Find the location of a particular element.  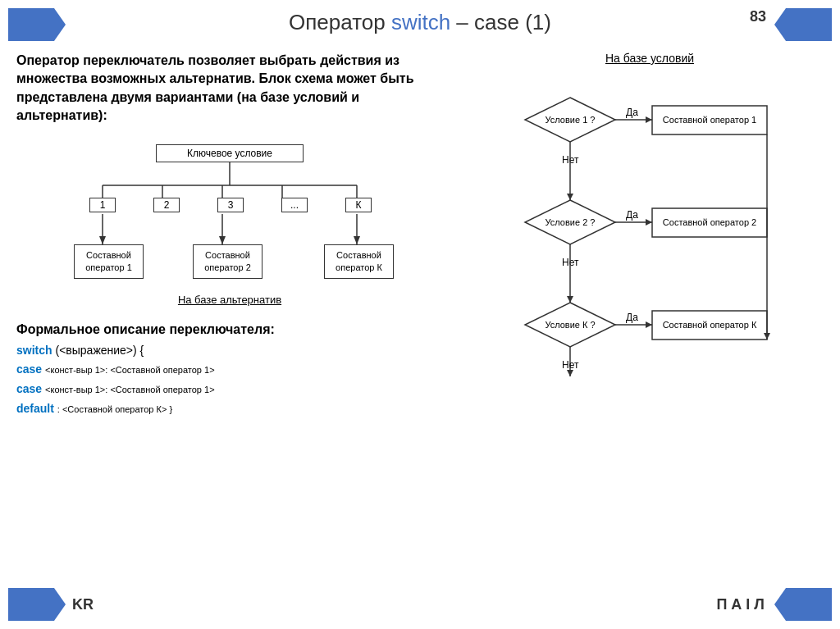

svg-text: Составной оператор 1 is located at coordinates (710, 120).